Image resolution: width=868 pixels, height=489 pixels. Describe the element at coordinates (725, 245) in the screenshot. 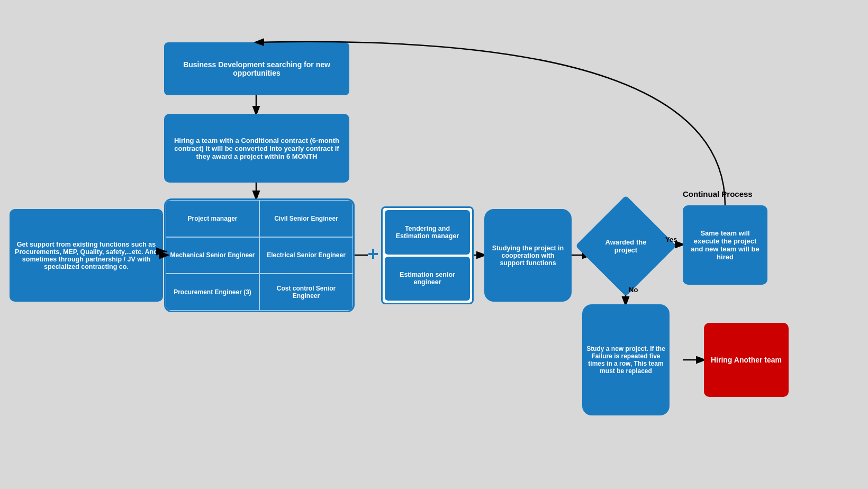

I see `same-team-box: Same team will execute the project and n…` at that location.